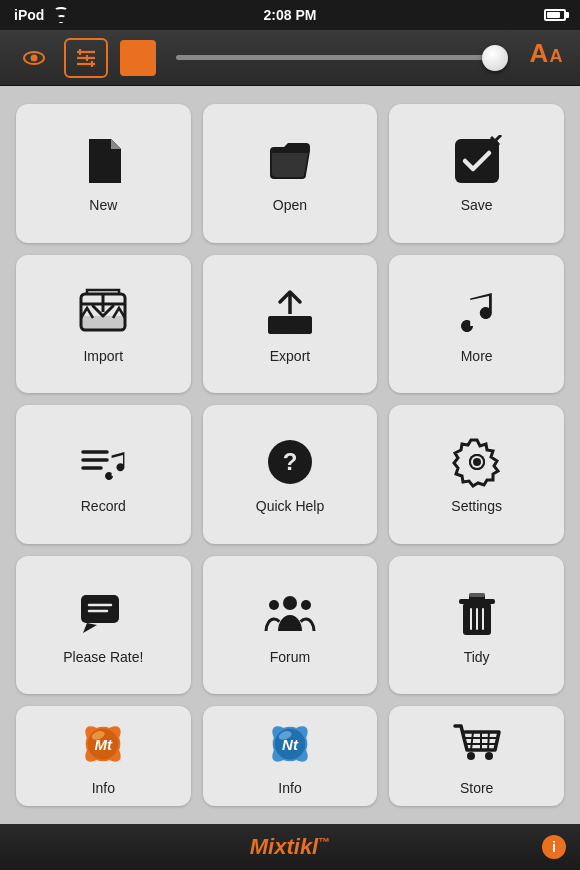 This screenshot has width=580, height=870. I want to click on folder-open-icon, so click(290, 161).